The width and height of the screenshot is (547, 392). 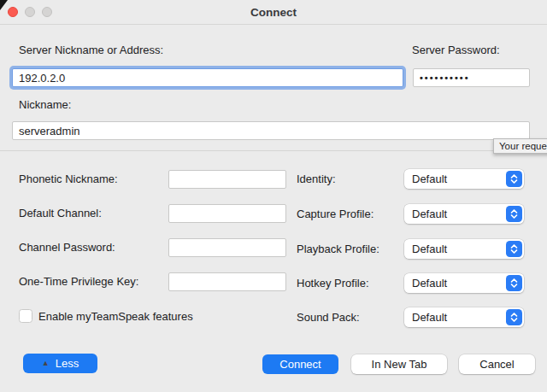 I want to click on hotkey-profile-select: Default, so click(x=464, y=284).